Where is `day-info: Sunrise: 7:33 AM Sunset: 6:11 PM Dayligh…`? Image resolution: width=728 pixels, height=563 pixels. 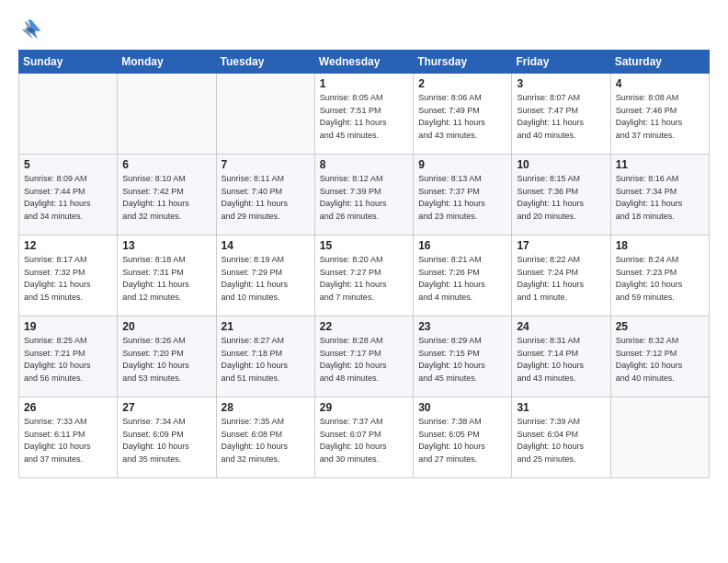
day-info: Sunrise: 7:33 AM Sunset: 6:11 PM Dayligh… is located at coordinates (68, 441).